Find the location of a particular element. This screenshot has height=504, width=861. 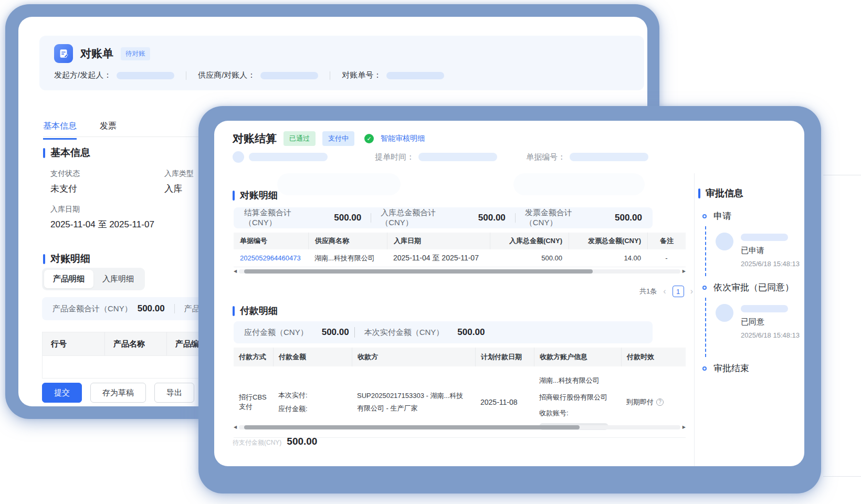

col-invoice-amount: 发票总金额(CNY) is located at coordinates (608, 241).